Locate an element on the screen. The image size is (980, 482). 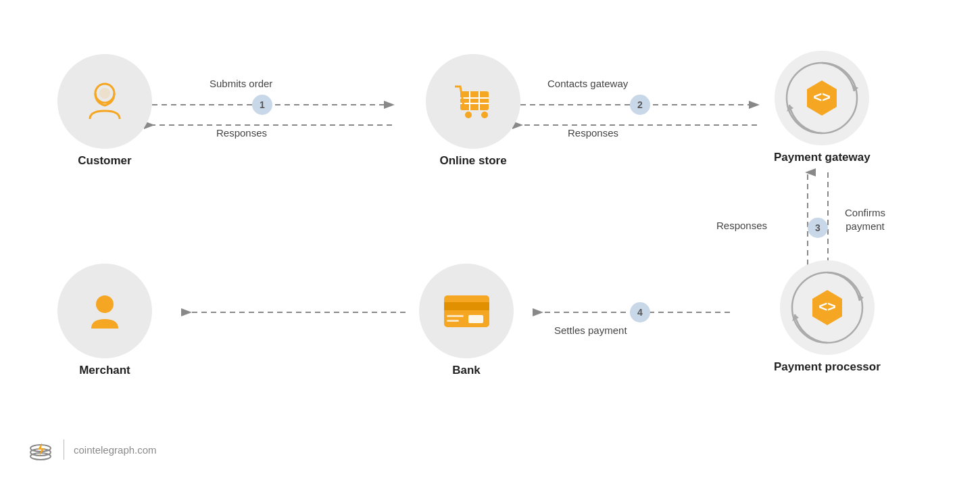
merchant-label: Merchant is located at coordinates (105, 370).